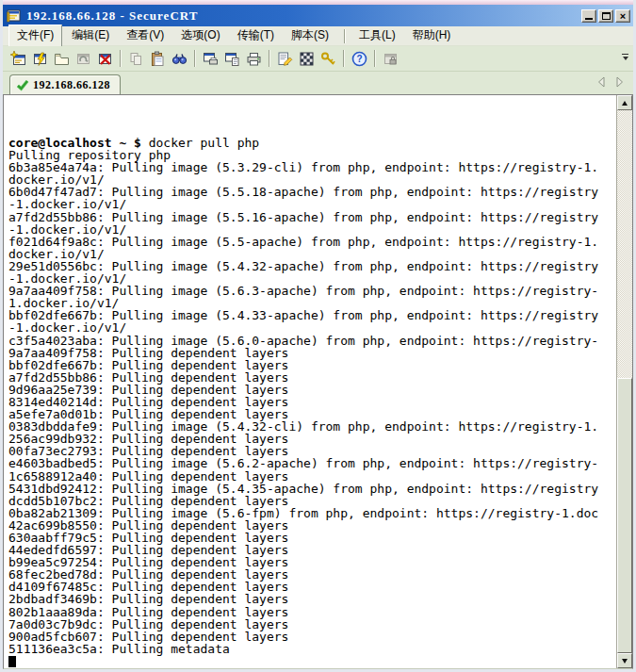 This screenshot has height=672, width=636. I want to click on menu-tools: 工具(L), so click(377, 36).